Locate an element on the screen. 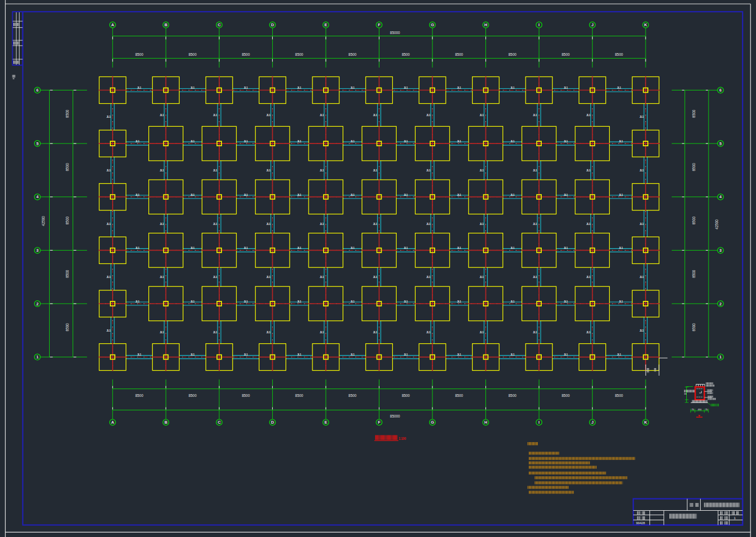 Image resolution: width=756 pixels, height=537 pixels. svg-text: 1:100 is located at coordinates (403, 439).